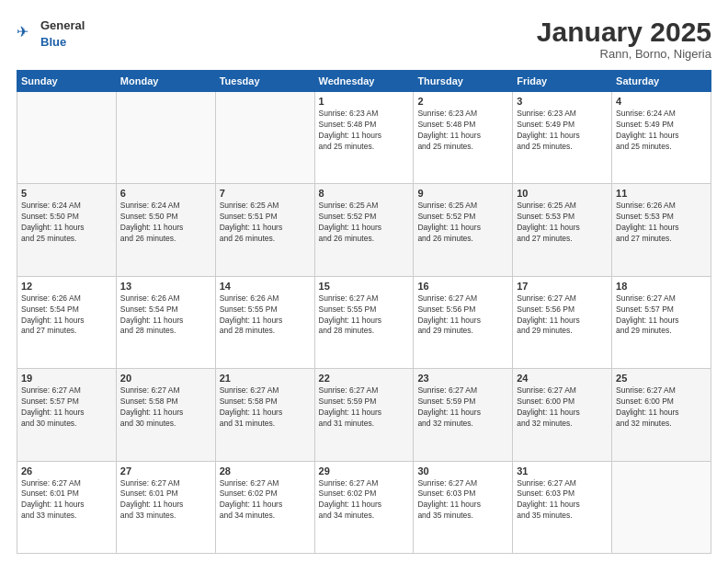 The height and width of the screenshot is (563, 728). I want to click on calendar-cell: 23Sunrise: 6:27 AM Sunset: 5:59 PM Dayli…, so click(463, 415).